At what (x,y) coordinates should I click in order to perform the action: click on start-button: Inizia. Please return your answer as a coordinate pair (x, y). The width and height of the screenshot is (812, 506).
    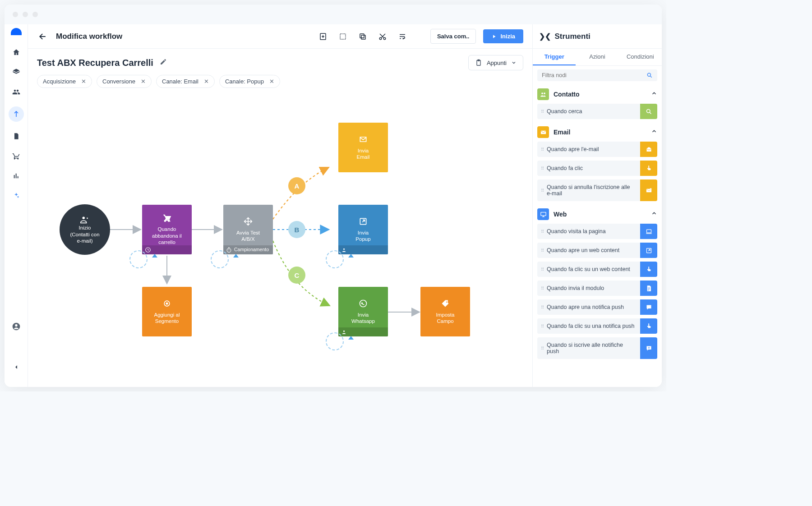
    Looking at the image, I should click on (503, 36).